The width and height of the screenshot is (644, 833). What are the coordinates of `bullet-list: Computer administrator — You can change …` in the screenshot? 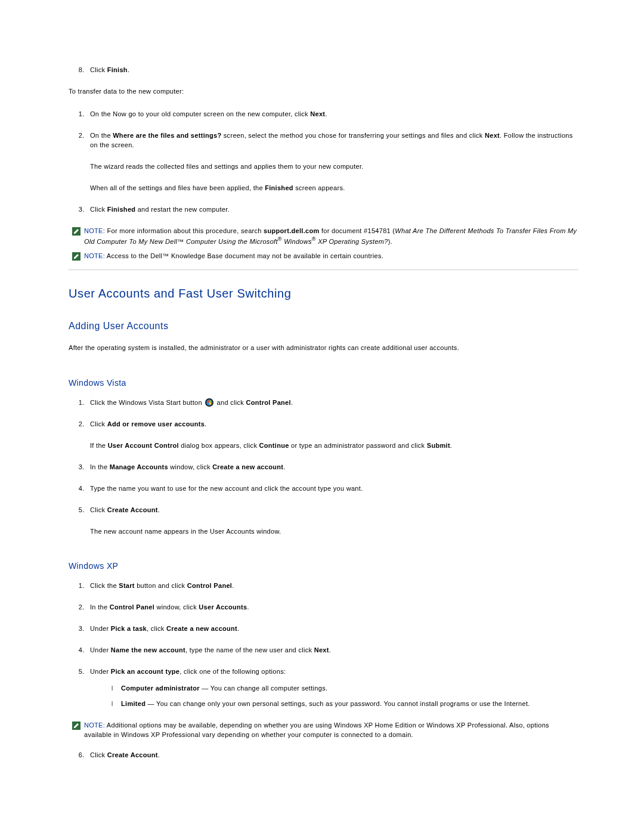 It's located at (334, 696).